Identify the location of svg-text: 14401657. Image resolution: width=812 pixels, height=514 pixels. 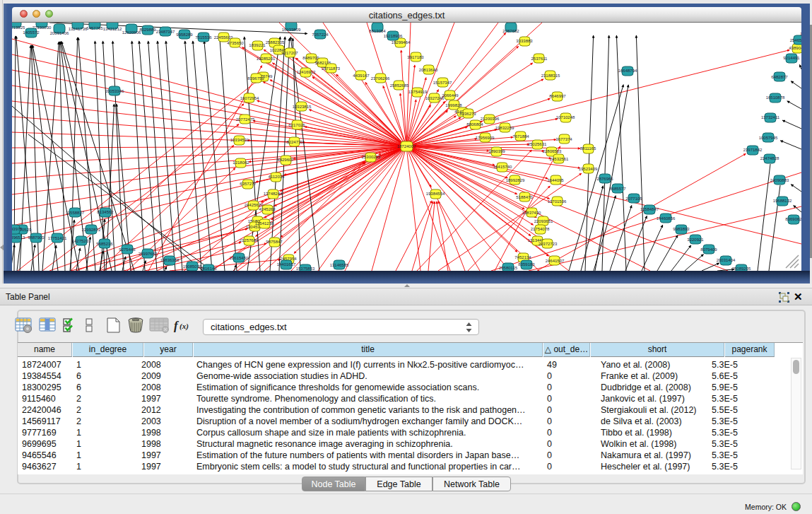
(287, 264).